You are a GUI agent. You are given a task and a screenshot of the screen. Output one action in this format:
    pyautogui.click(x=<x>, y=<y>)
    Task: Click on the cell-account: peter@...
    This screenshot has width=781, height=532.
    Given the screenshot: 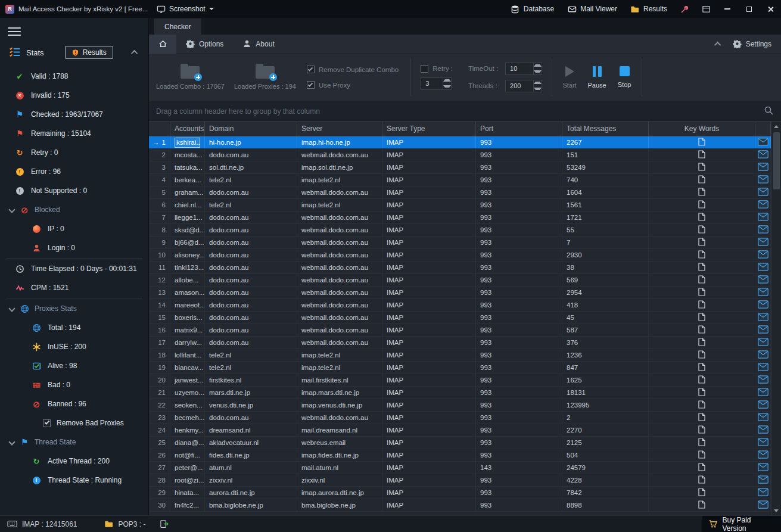 What is the action you would take?
    pyautogui.click(x=188, y=468)
    